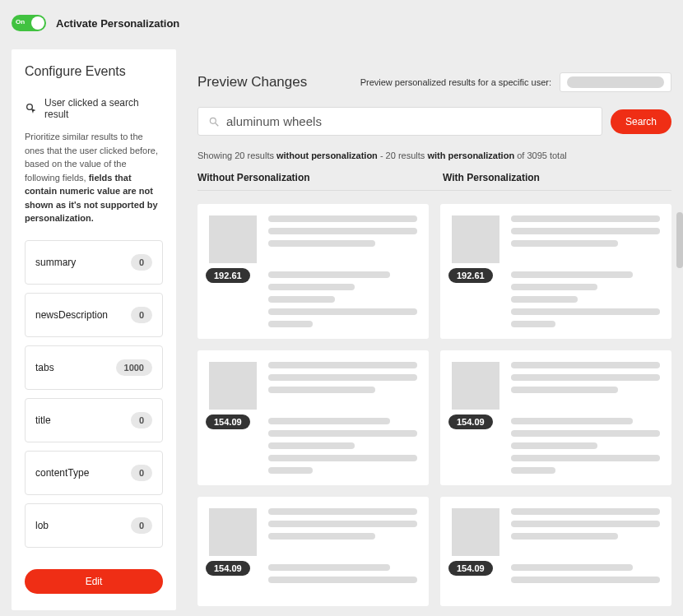  Describe the element at coordinates (94, 178) in the screenshot. I see `event-description: Prioritize similar results to the ones t…` at that location.